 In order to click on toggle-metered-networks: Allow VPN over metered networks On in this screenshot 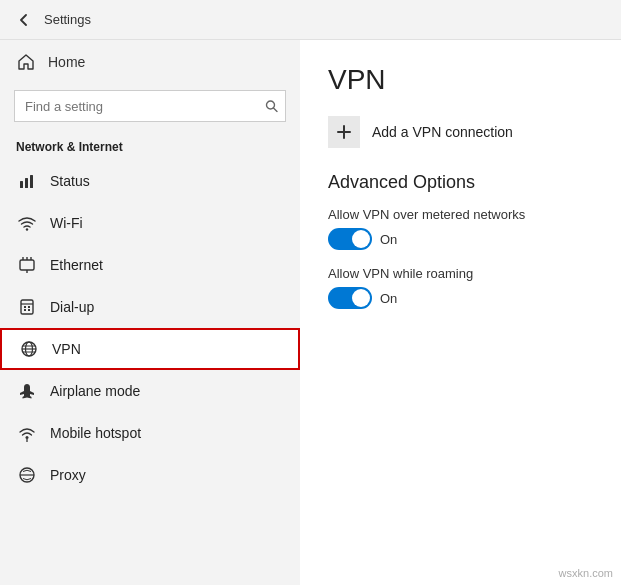, I will do `click(460, 228)`.